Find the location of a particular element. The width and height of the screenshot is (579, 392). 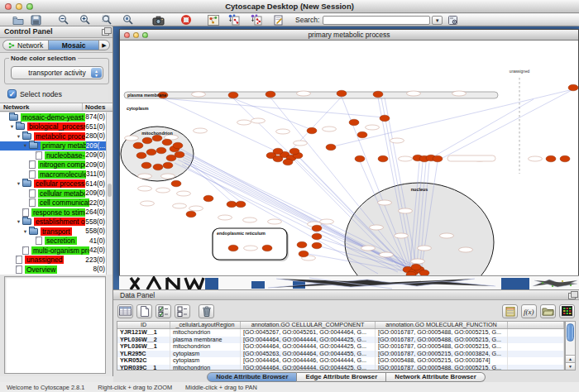

network-close-button is located at coordinates (127, 35).